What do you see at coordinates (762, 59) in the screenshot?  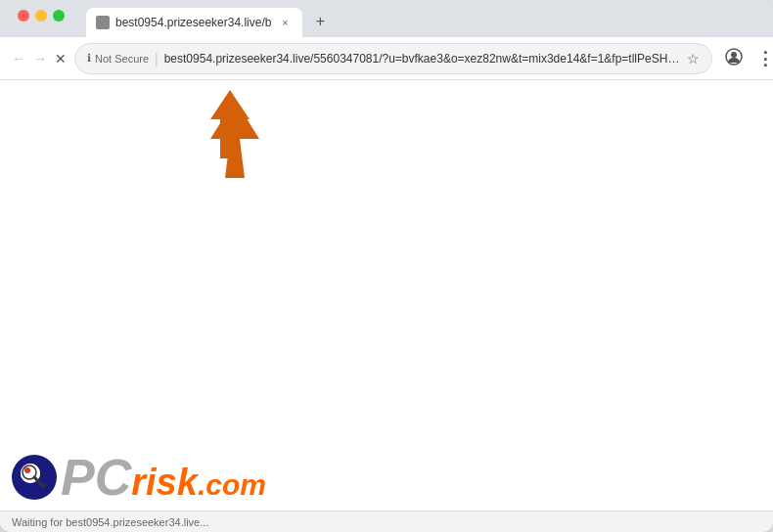 I see `menu-button: ⋮` at bounding box center [762, 59].